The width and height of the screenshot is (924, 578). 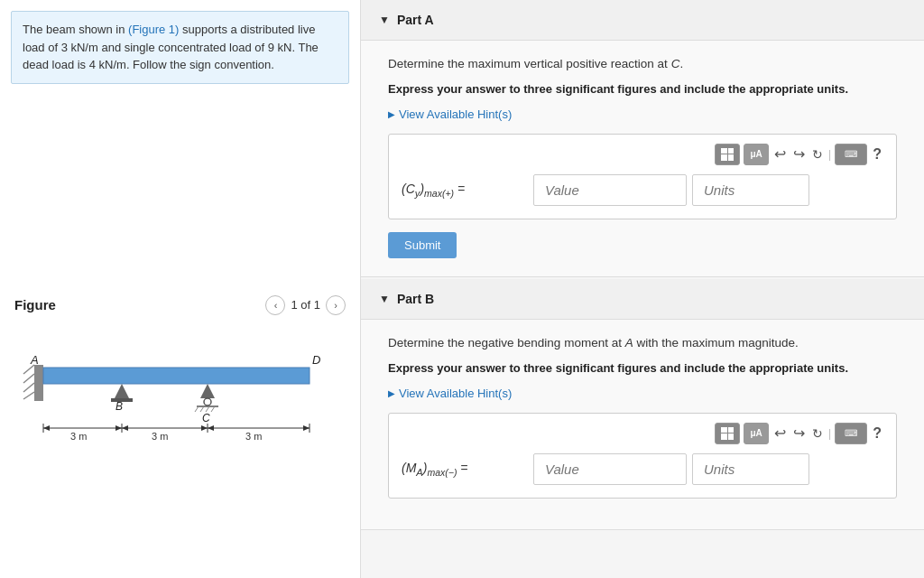 What do you see at coordinates (642, 114) in the screenshot?
I see `part-a-hint: ▶ View Available Hint(s)` at bounding box center [642, 114].